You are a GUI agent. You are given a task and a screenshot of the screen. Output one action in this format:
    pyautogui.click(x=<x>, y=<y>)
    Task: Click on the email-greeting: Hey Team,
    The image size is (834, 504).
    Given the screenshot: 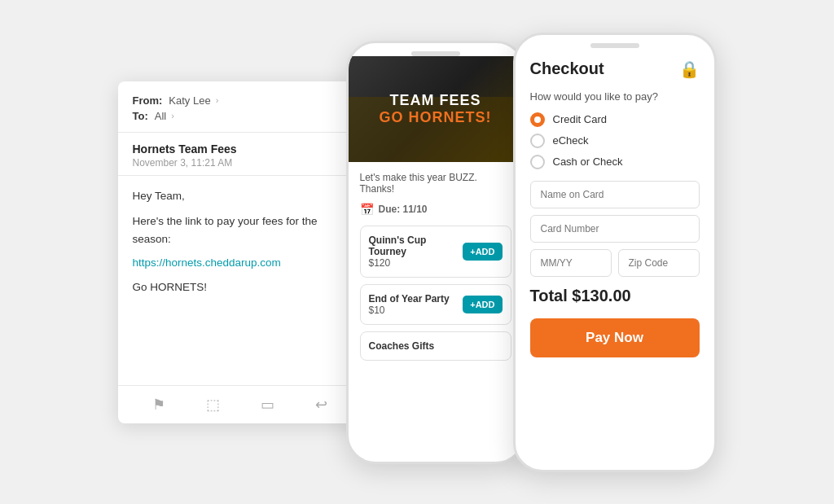 What is the action you would take?
    pyautogui.click(x=240, y=196)
    